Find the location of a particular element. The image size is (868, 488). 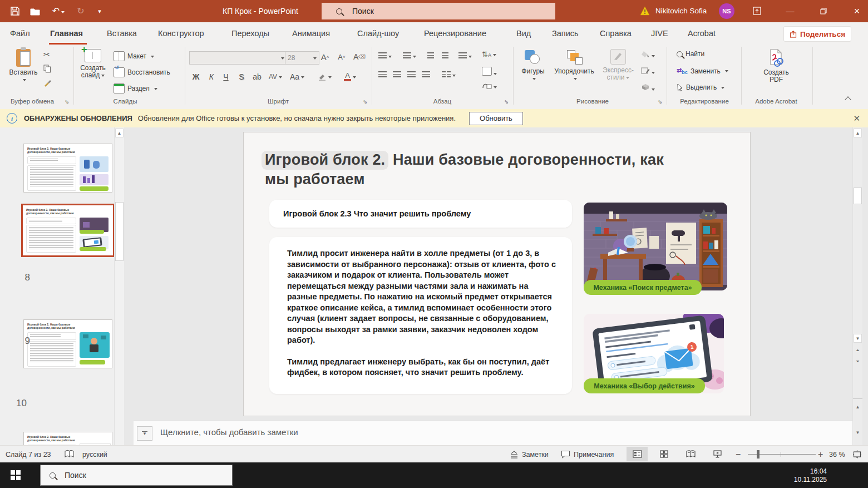

reset-slide-button: ↺ Восстановить is located at coordinates (142, 72).